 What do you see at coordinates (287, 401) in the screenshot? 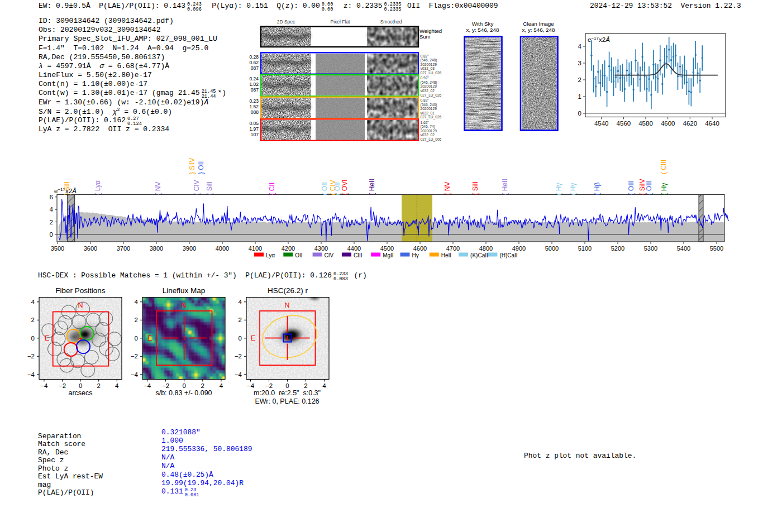
I see `svg-text: EWr: 0, PLAE: 0.126` at bounding box center [287, 401].